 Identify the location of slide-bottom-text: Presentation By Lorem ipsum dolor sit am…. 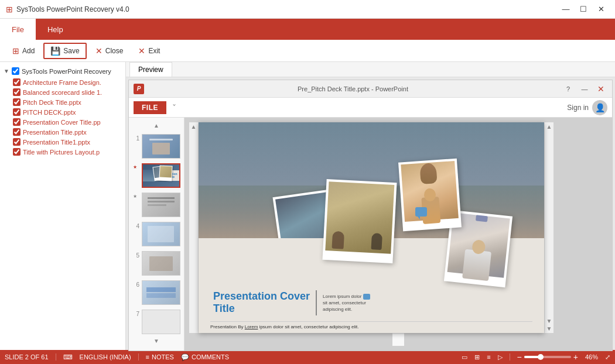
(371, 325).